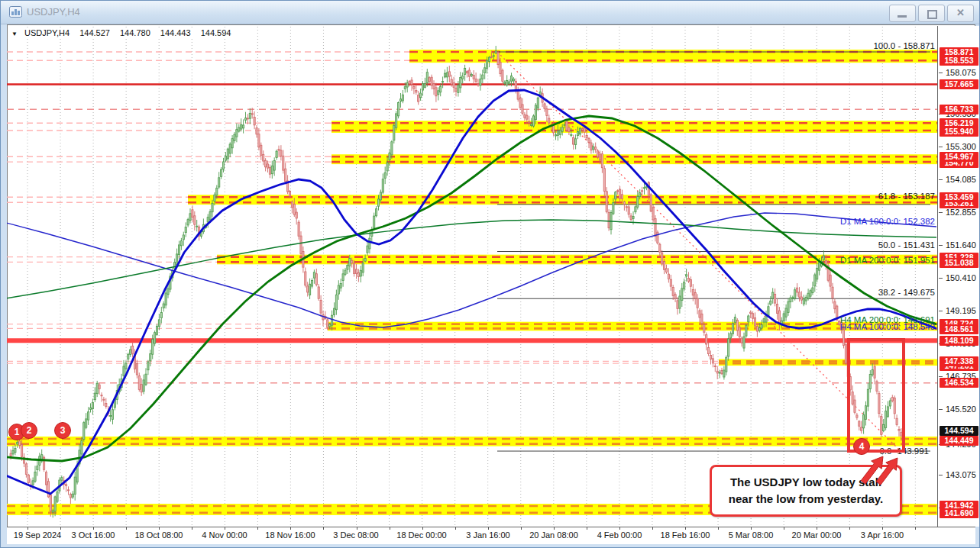  Describe the element at coordinates (620, 535) in the screenshot. I see `date-label: 4 Feb 00:00` at that location.